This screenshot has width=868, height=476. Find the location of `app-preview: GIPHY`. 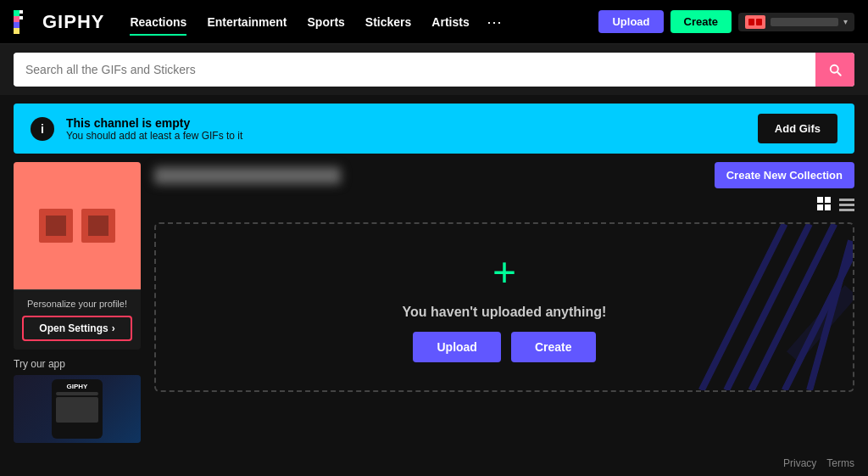

app-preview: GIPHY is located at coordinates (77, 409).